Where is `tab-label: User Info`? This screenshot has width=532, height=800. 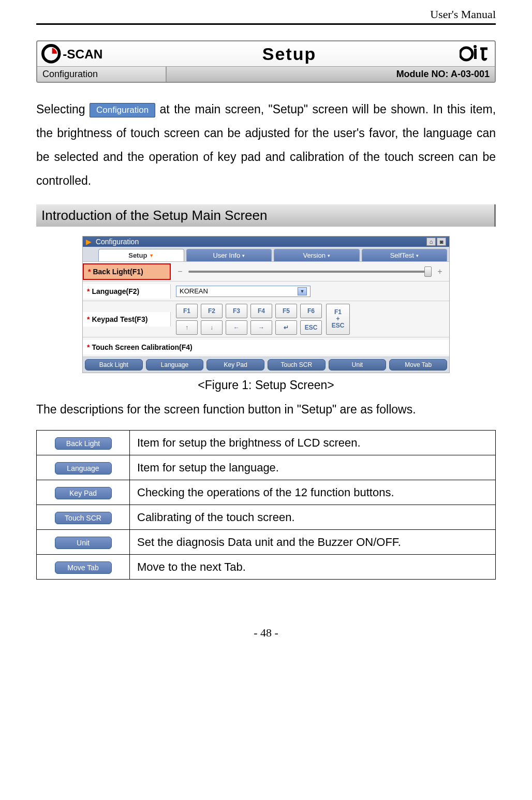 tab-label: User Info is located at coordinates (227, 256).